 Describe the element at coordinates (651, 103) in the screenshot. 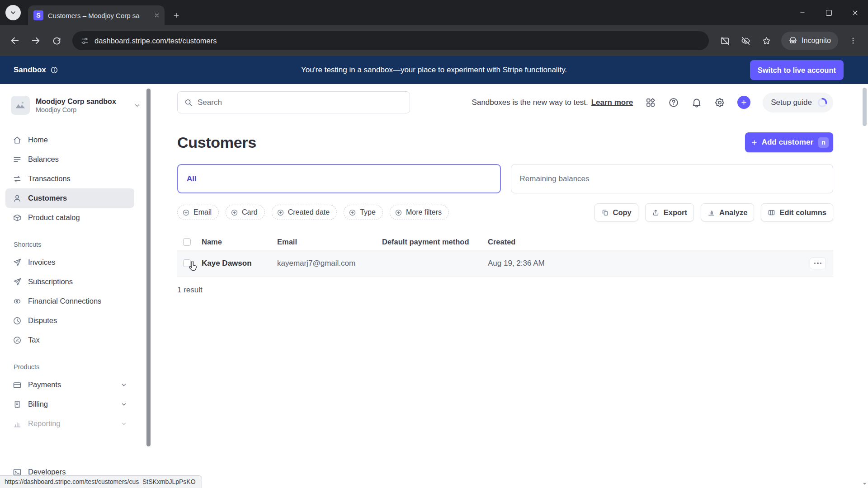

I see `apps-grid-icon` at that location.